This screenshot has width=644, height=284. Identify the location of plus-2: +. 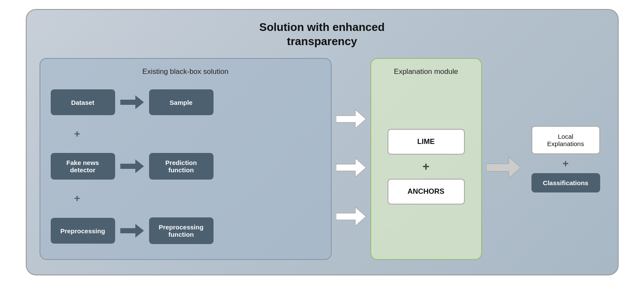
(186, 198).